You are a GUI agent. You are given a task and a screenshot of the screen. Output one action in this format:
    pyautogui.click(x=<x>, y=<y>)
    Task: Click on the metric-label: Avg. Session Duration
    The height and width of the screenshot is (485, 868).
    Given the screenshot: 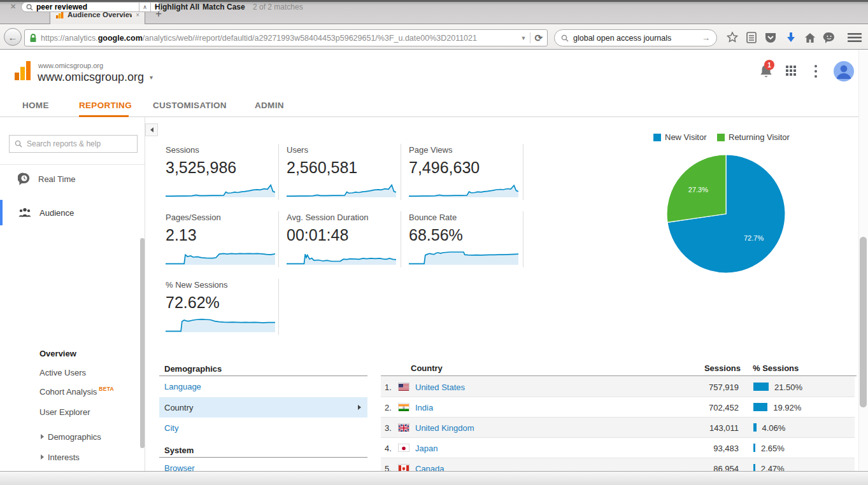 What is the action you would take?
    pyautogui.click(x=343, y=218)
    